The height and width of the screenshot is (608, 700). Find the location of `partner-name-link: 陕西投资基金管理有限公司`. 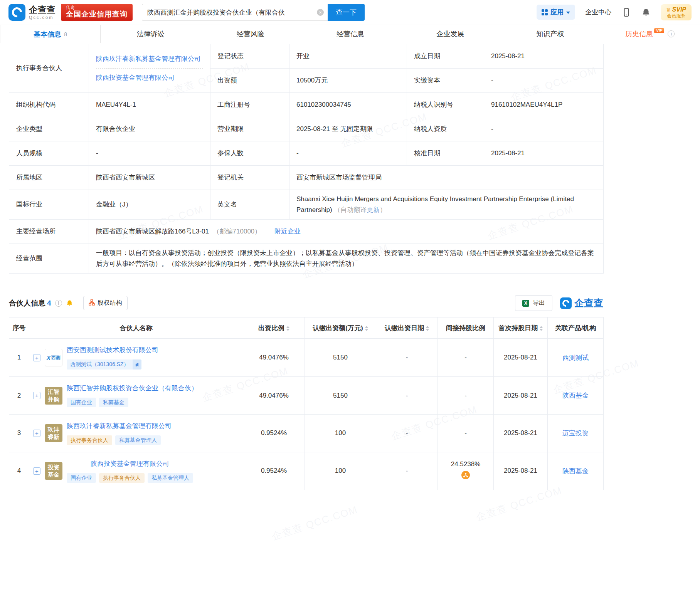

partner-name-link: 陕西投资基金管理有限公司 is located at coordinates (130, 464).